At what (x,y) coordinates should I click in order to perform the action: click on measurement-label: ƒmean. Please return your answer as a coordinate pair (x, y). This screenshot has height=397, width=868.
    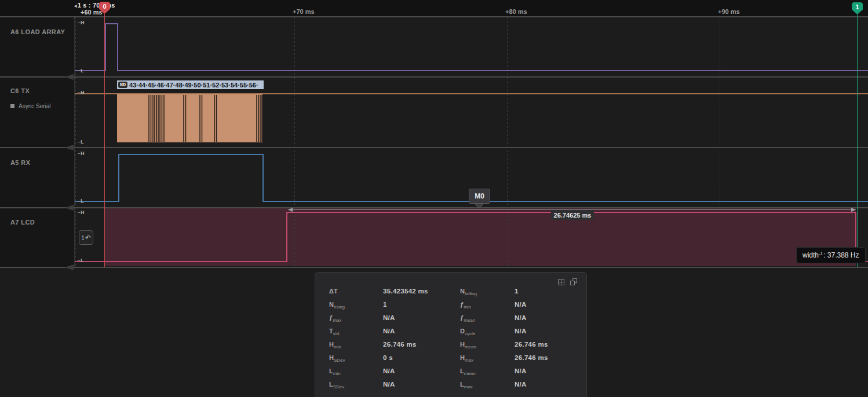
    Looking at the image, I should click on (468, 318).